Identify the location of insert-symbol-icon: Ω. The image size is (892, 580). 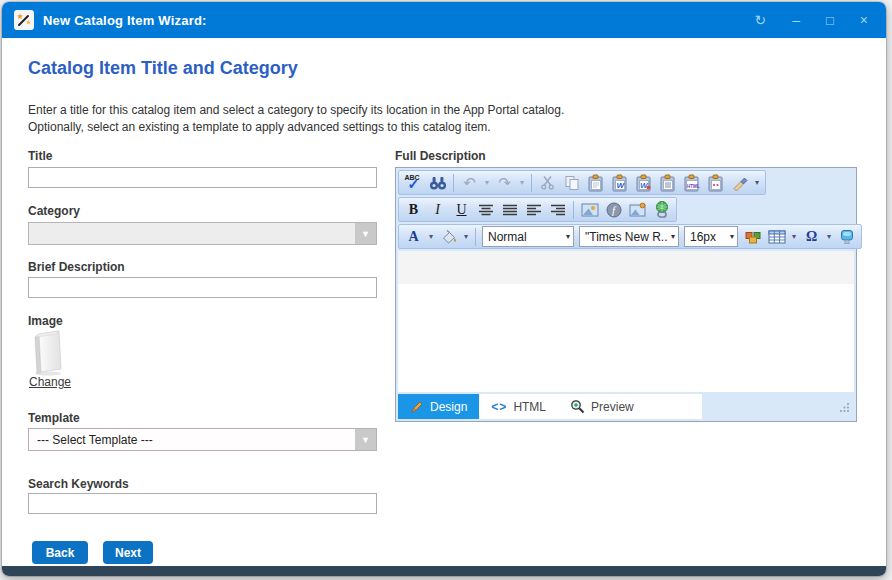
(812, 237).